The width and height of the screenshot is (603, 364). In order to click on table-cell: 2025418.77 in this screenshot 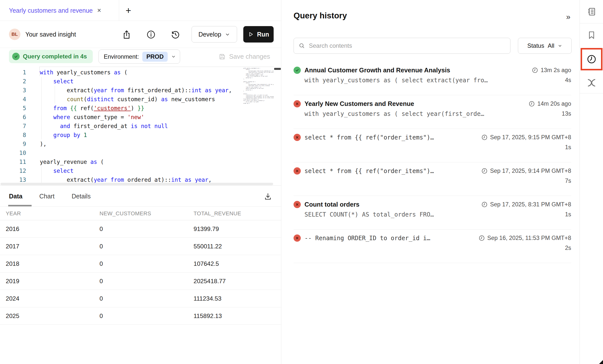, I will do `click(235, 281)`.